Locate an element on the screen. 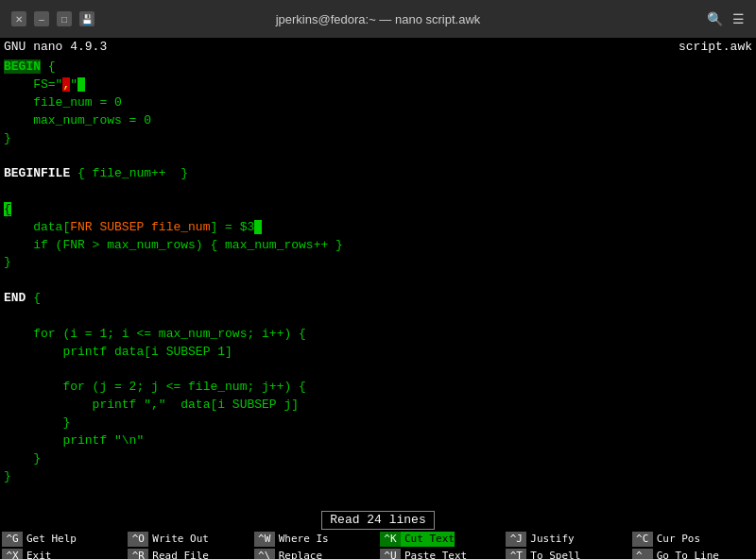 Image resolution: width=756 pixels, height=559 pixels. key-ctrl-w: ^W is located at coordinates (265, 538).